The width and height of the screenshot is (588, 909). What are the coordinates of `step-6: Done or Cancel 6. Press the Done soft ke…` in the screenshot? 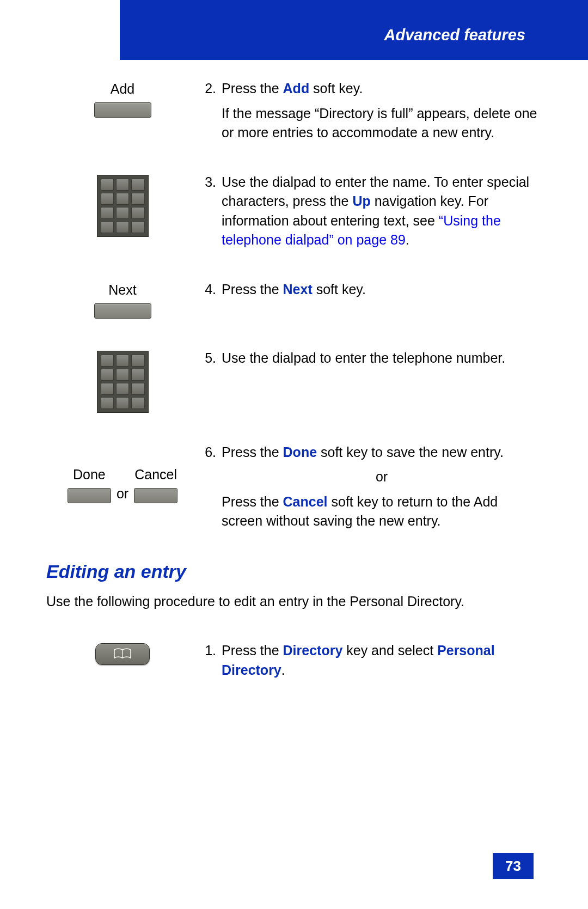 It's located at (294, 487).